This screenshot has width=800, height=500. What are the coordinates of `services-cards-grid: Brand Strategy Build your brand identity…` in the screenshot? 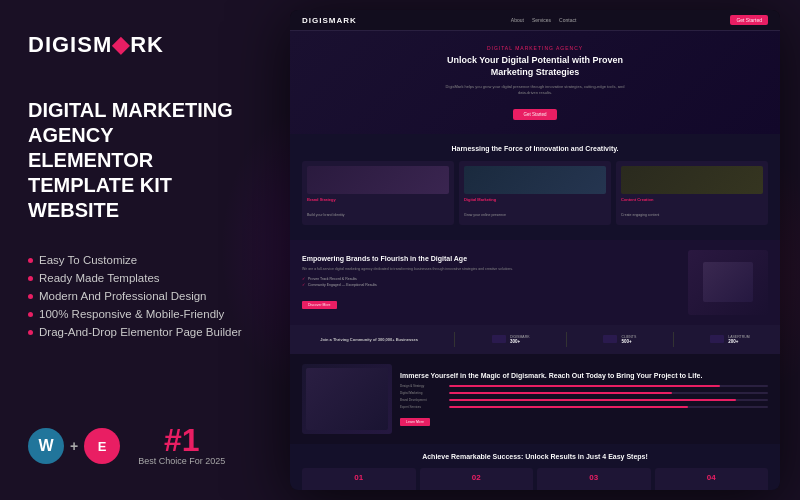 It's located at (535, 193).